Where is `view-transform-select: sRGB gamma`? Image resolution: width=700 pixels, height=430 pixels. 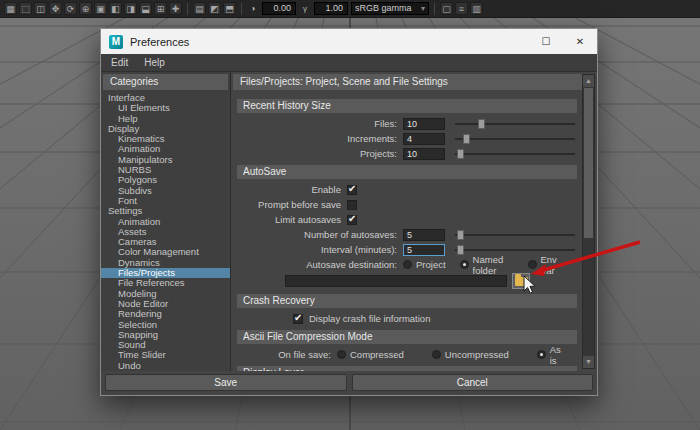 view-transform-select: sRGB gamma is located at coordinates (390, 8).